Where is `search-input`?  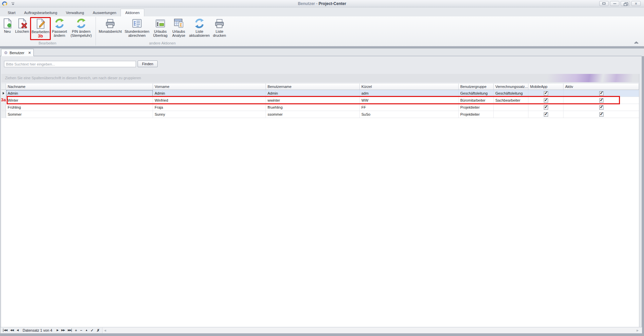 search-input is located at coordinates (70, 64).